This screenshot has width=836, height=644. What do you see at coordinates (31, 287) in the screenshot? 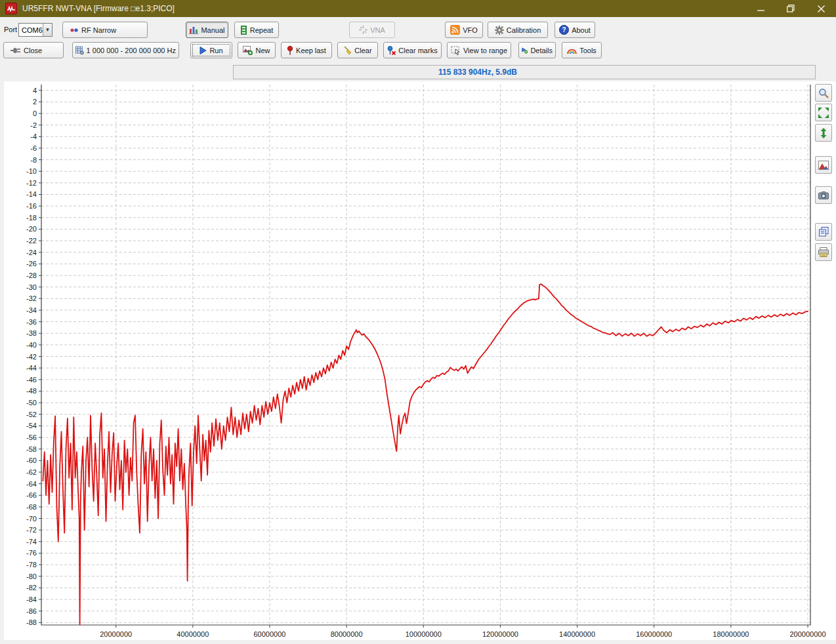
I see `y-tick-label: -30` at bounding box center [31, 287].